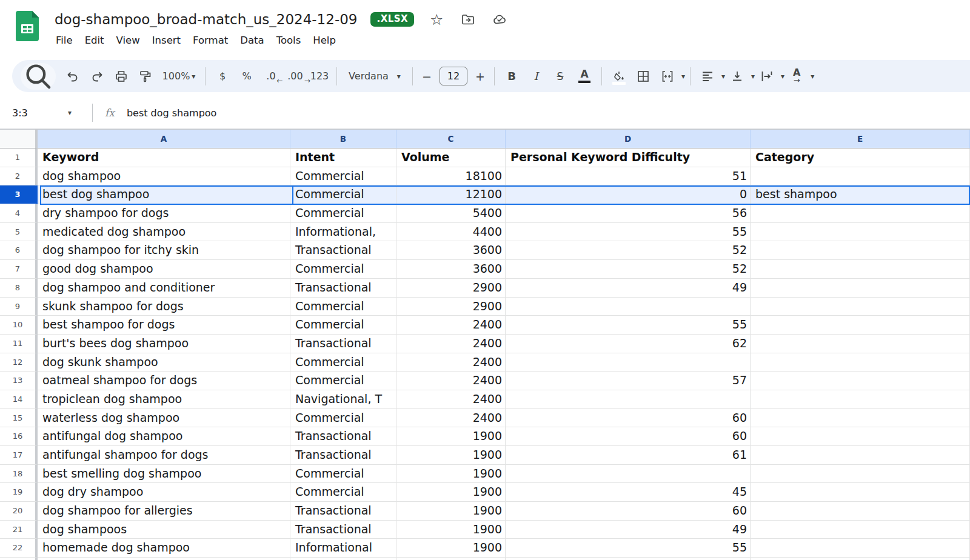 The height and width of the screenshot is (560, 970). What do you see at coordinates (19, 177) in the screenshot?
I see `row-header: 2` at bounding box center [19, 177].